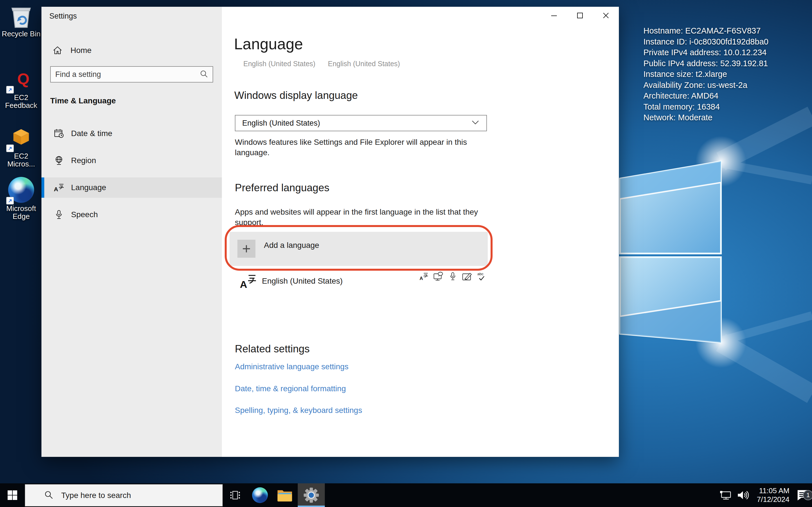 The height and width of the screenshot is (507, 812). I want to click on info-line: Public IPv4 address: 52.39.192.81, so click(706, 64).